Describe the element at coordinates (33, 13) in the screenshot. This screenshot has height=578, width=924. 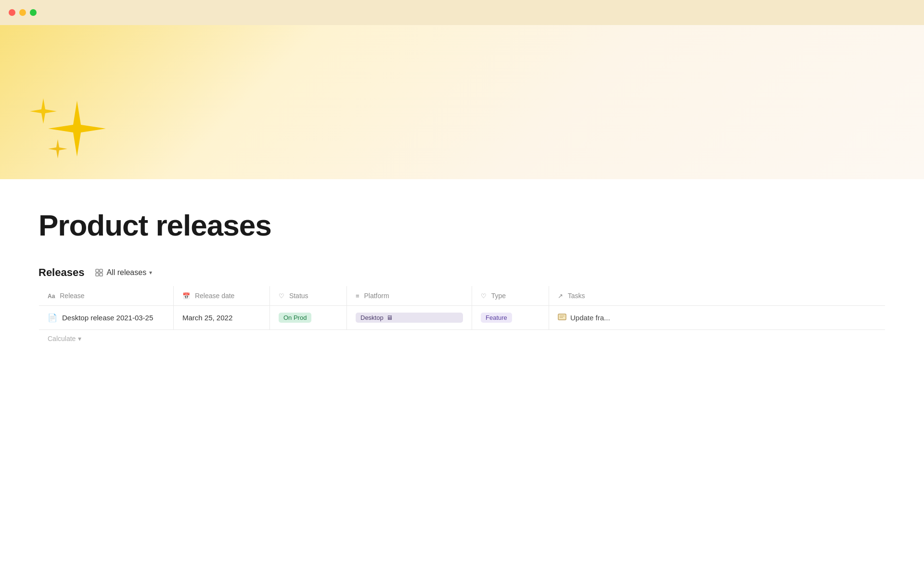
I see `maximize-button` at that location.